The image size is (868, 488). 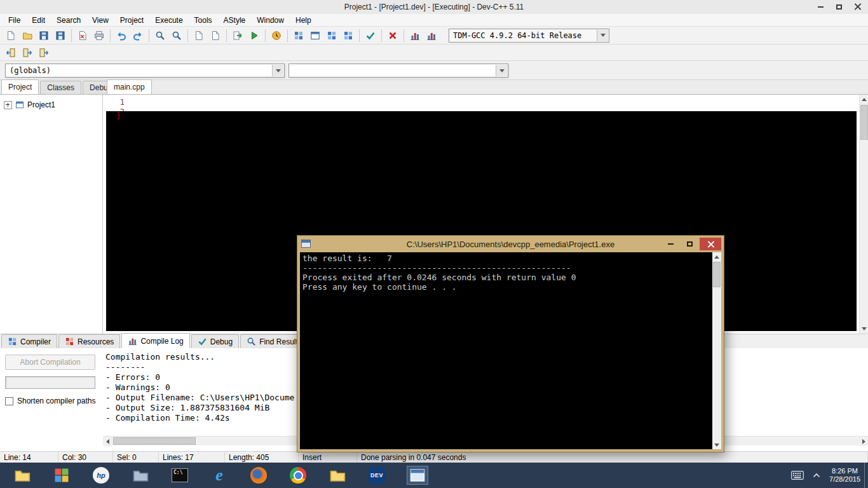 I want to click on touch-keyboard-icon, so click(x=797, y=475).